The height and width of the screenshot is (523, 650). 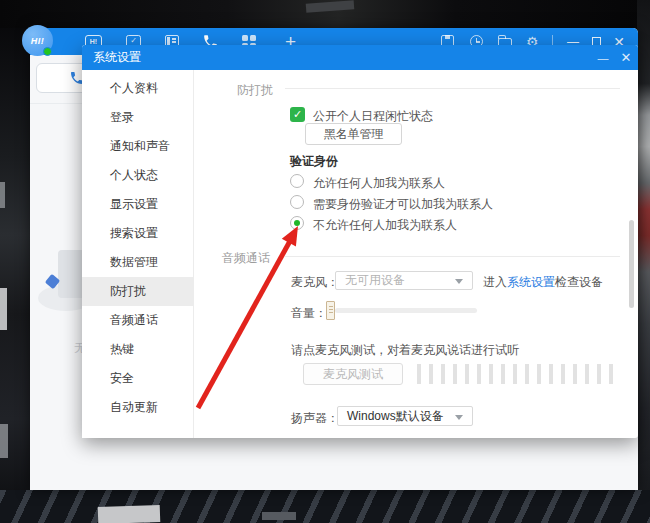 What do you see at coordinates (138, 246) in the screenshot?
I see `sidebar-items: 个人资料登录通知和声音个人状态显示设置搜索设置数据管理防打扰音频通话热键安全自动…` at bounding box center [138, 246].